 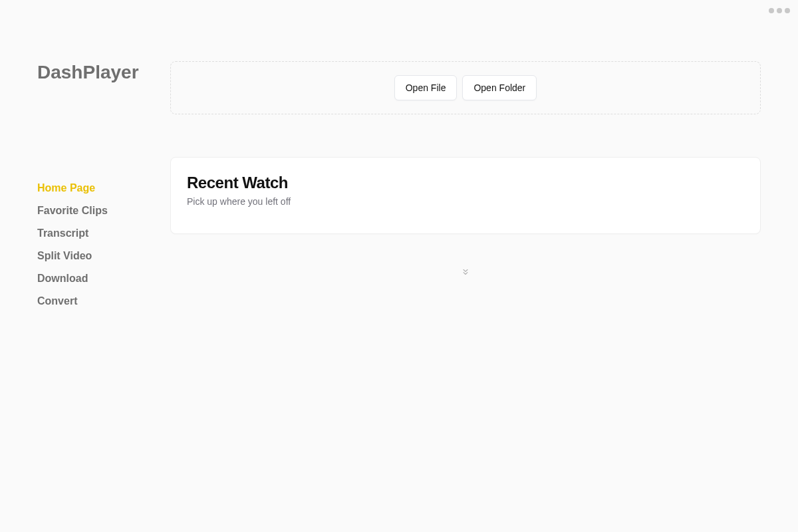 I want to click on open-folder-button: Open Folder, so click(x=499, y=88).